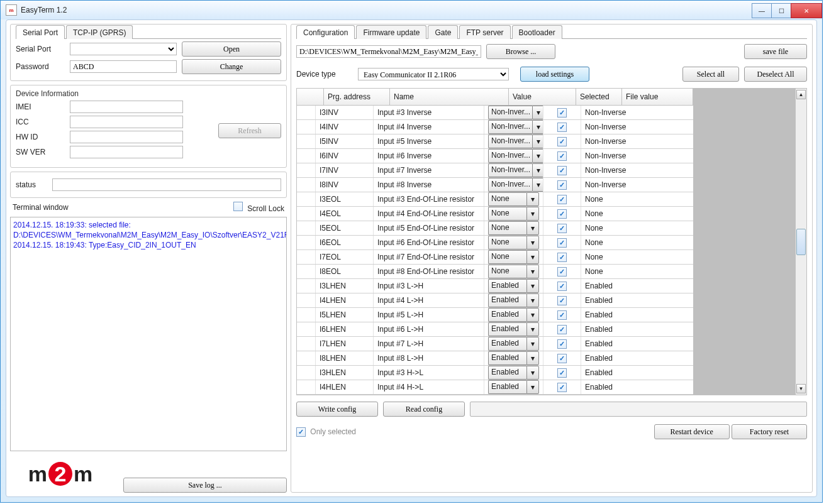 The image size is (824, 504). Describe the element at coordinates (495, 329) in the screenshot. I see `table-row: I6LHENInput #6 L->HEnabled▾✓Enabled` at that location.